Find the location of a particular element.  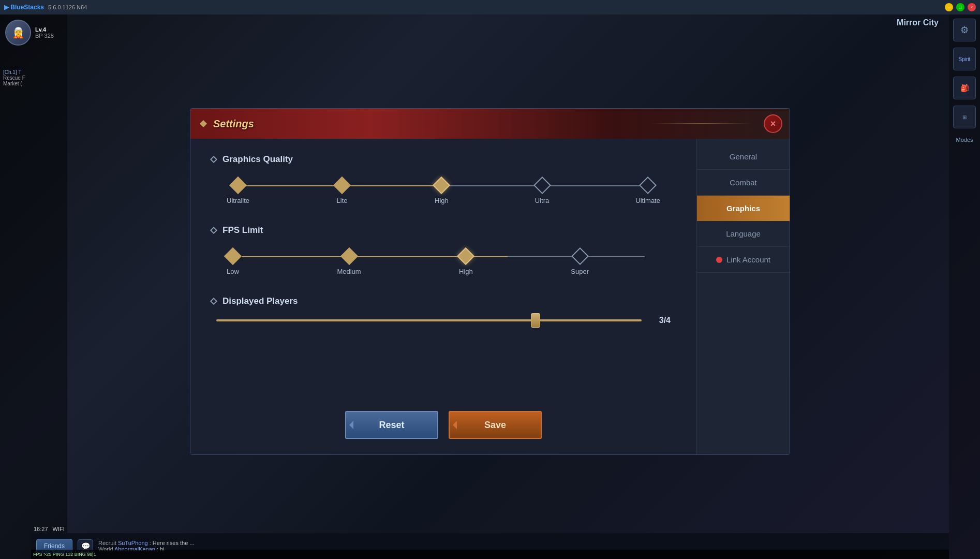

link-account-label: Link Account is located at coordinates (748, 260).